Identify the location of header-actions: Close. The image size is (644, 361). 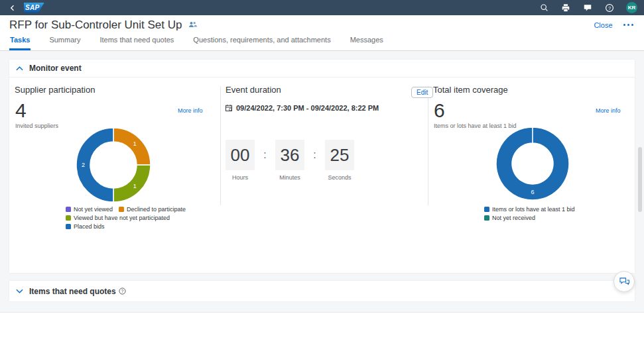
(614, 25).